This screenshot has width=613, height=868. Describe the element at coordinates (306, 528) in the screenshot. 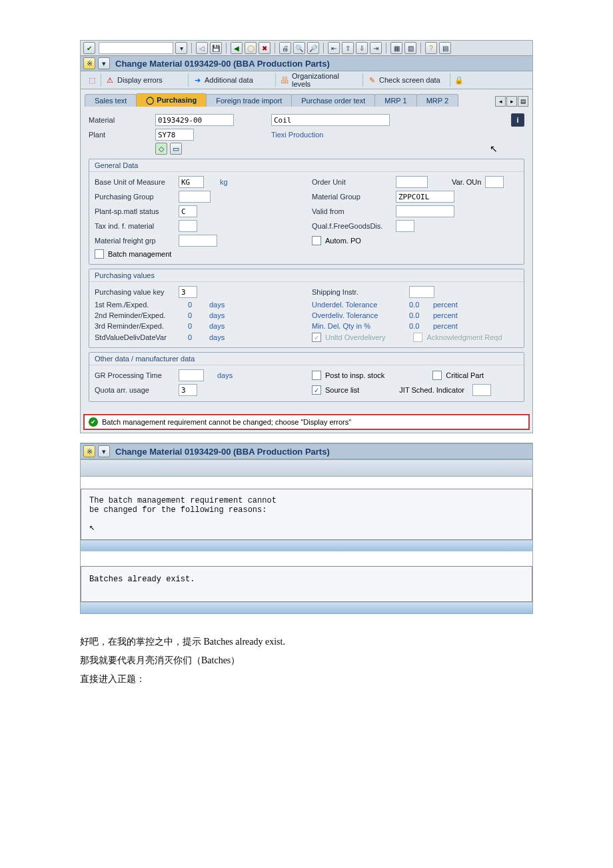

I see `error-window: ※ ▾ Change Material 0193429-00 (BBA Prod…` at that location.